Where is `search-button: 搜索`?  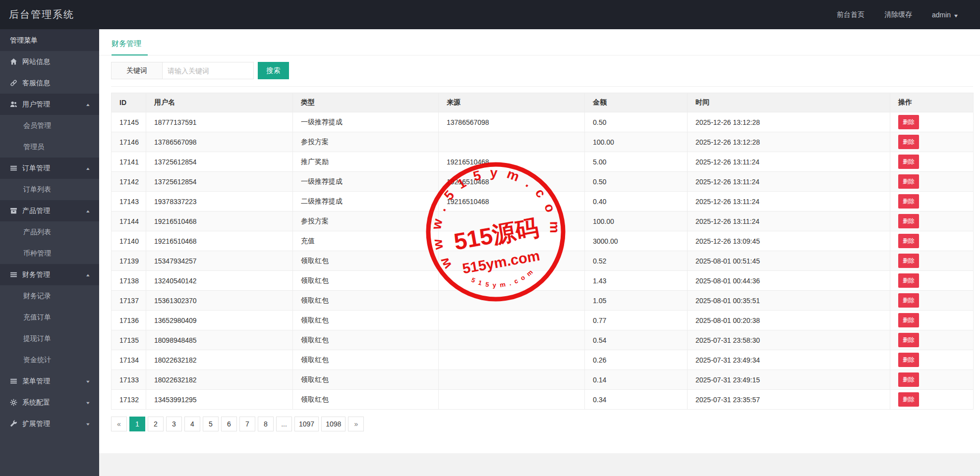 search-button: 搜索 is located at coordinates (274, 70).